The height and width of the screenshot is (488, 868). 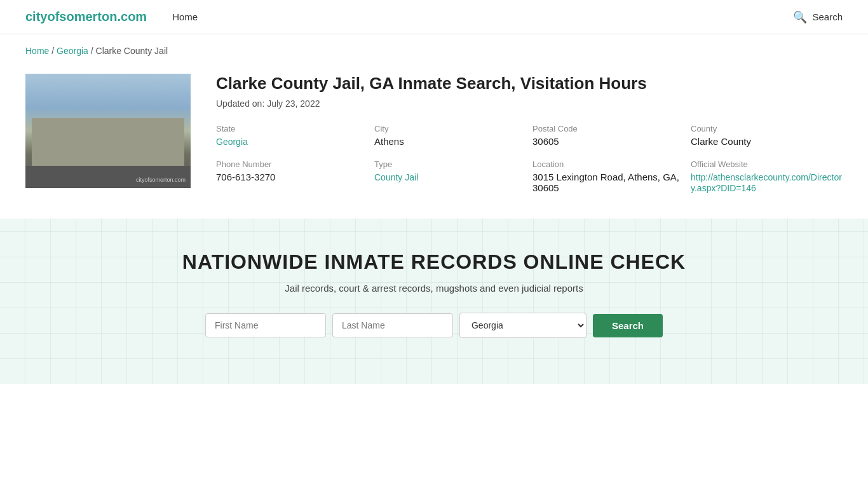 What do you see at coordinates (609, 135) in the screenshot?
I see `postal-cell: Postal Code 30605` at bounding box center [609, 135].